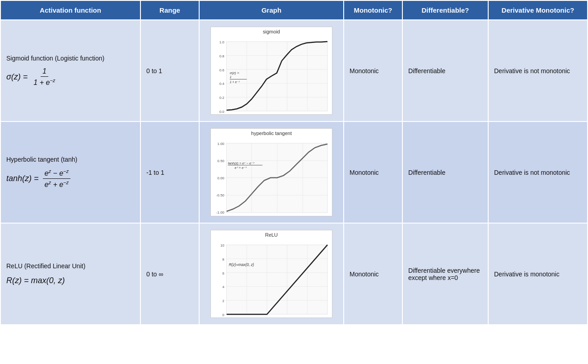 The height and width of the screenshot is (364, 588). I want to click on svg-text: 4.00, so click(327, 216).